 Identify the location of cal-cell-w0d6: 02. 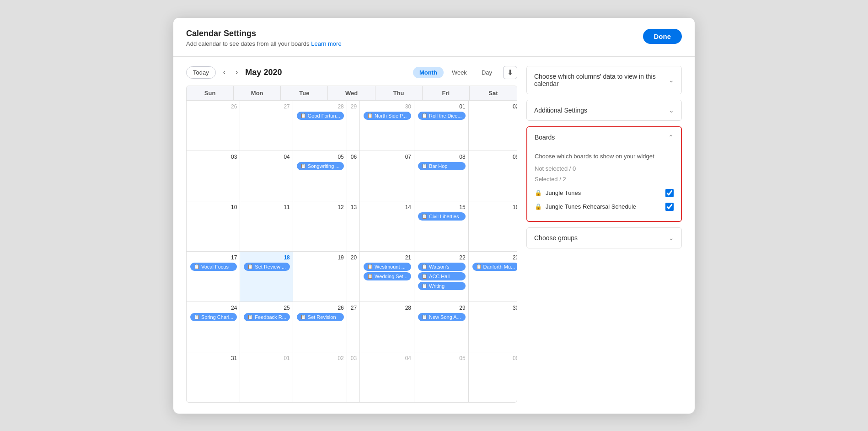
(493, 125).